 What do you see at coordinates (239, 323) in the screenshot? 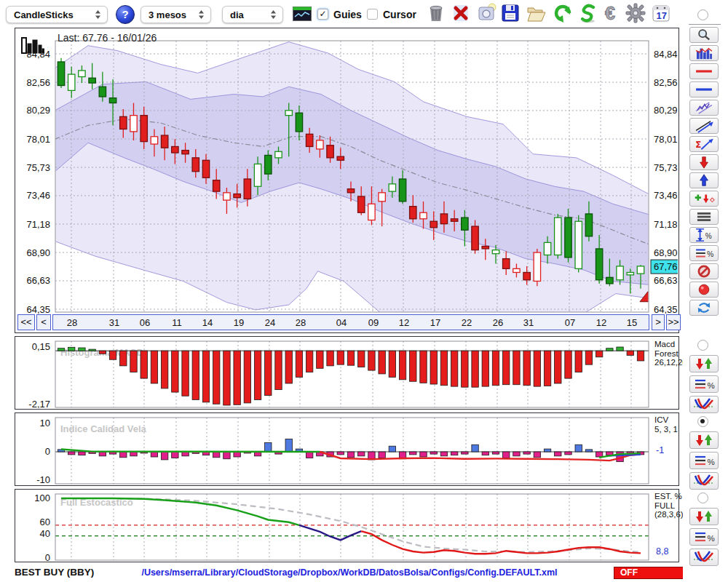
I see `date-tick: 19` at bounding box center [239, 323].